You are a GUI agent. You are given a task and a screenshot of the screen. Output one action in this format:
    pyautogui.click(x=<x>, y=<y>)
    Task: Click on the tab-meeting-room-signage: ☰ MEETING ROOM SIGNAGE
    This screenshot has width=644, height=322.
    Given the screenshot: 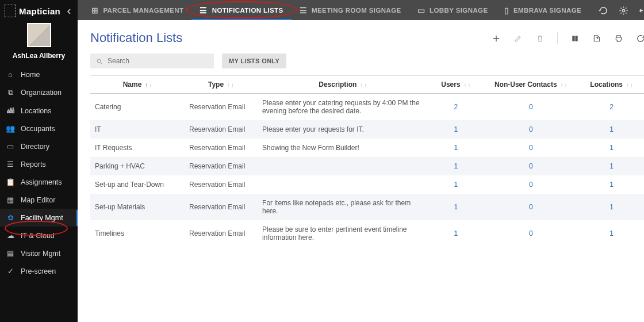 What is the action you would take?
    pyautogui.click(x=351, y=10)
    